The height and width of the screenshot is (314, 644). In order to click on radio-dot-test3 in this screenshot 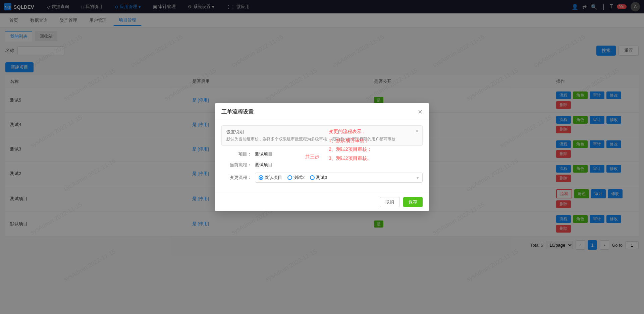, I will do `click(312, 178)`.